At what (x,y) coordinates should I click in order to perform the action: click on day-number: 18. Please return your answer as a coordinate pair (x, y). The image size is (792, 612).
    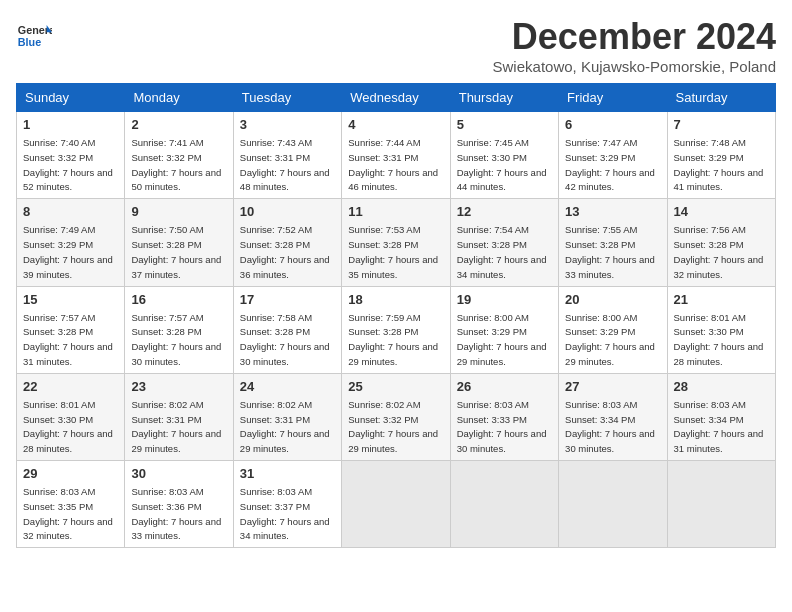
    Looking at the image, I should click on (396, 300).